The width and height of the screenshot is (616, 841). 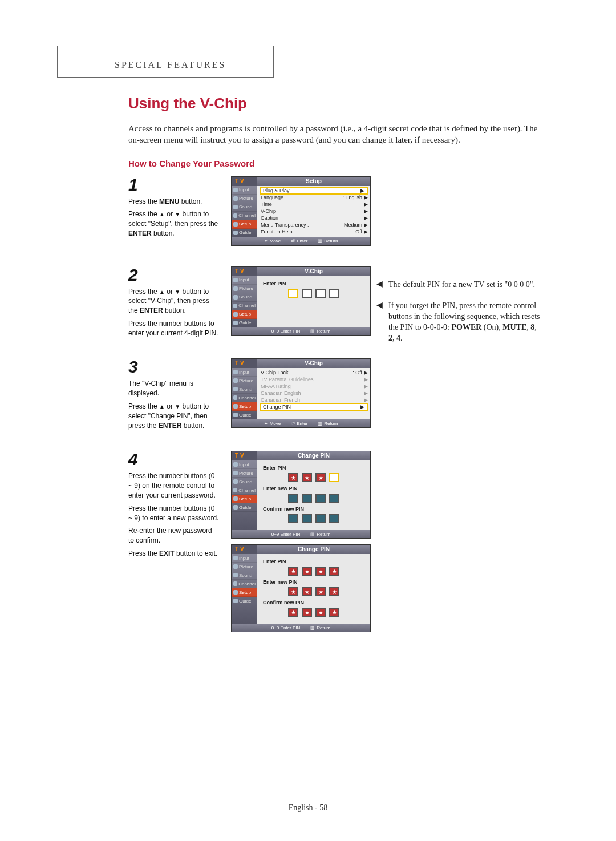 I want to click on enter-new-pin-label: Enter new PIN, so click(x=314, y=488).